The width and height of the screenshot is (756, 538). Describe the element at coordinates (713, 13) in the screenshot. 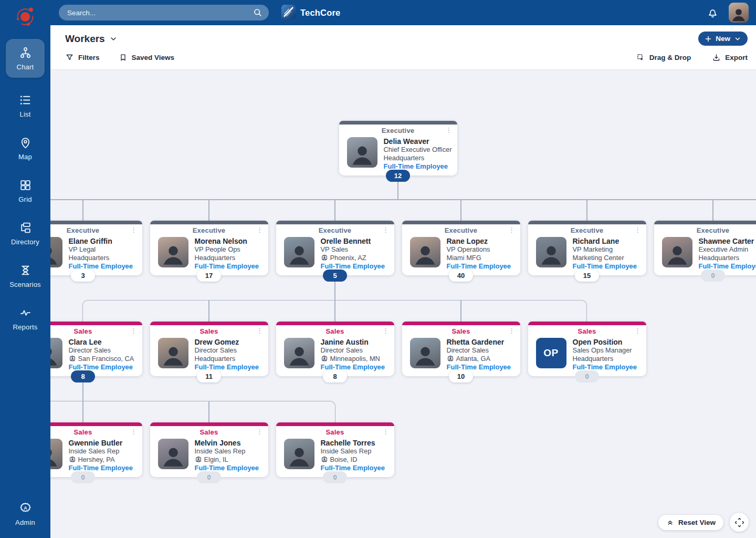

I see `notification-bell-icon` at that location.